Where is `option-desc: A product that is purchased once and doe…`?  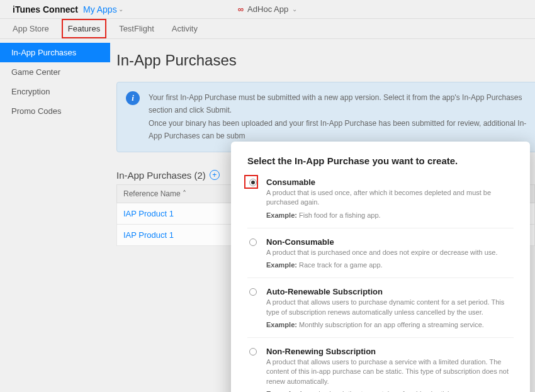 option-desc: A product that is purchased once and doe… is located at coordinates (390, 253).